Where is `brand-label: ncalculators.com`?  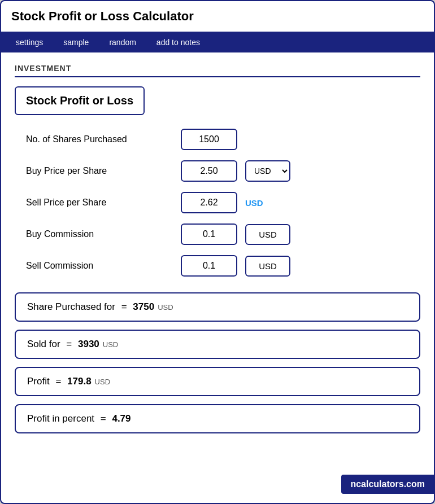
brand-label: ncalculators.com is located at coordinates (388, 484).